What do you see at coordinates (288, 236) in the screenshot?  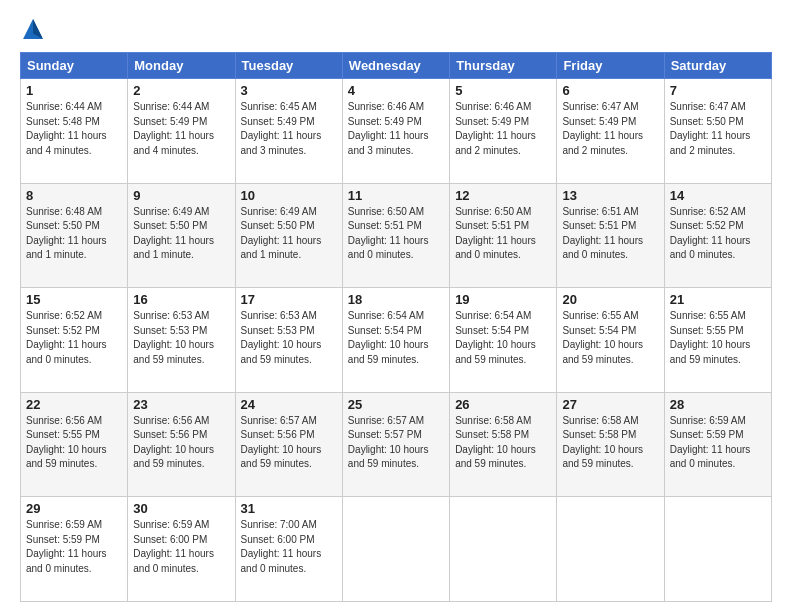 I see `table-row: 10Sunrise: 6:49 AMSunset: 5:50 PMDayligh…` at bounding box center [288, 236].